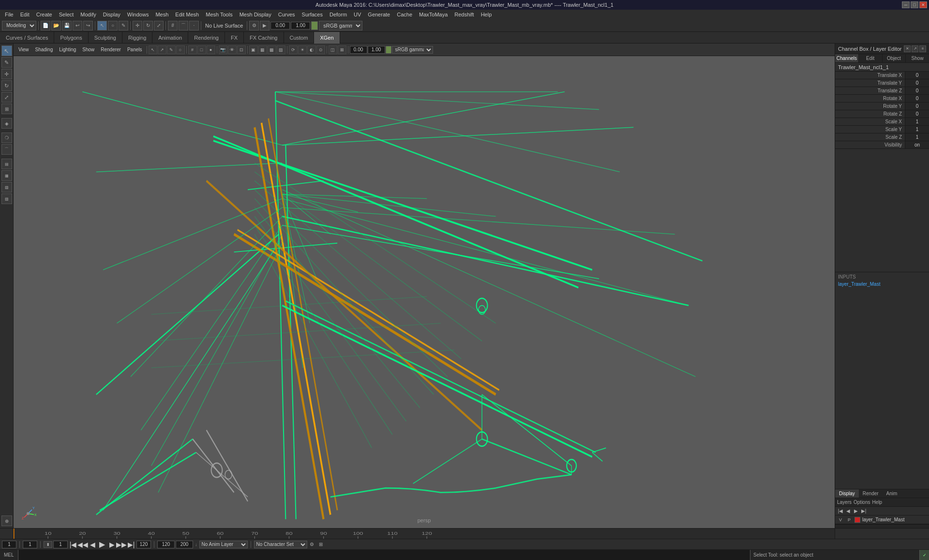 This screenshot has width=929, height=560. What do you see at coordinates (892, 493) in the screenshot?
I see `le-tab-anim: Anim` at bounding box center [892, 493].